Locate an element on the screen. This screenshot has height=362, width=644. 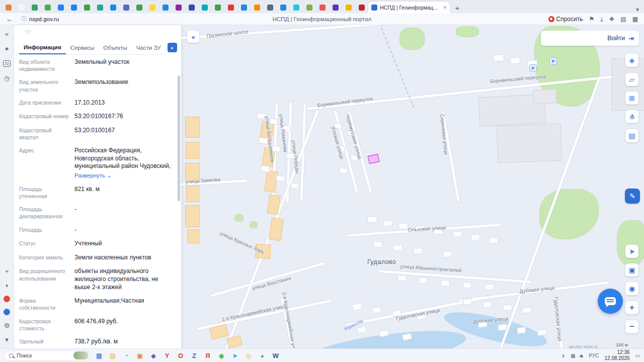
taskbar-app-7: Z is located at coordinates (194, 355).